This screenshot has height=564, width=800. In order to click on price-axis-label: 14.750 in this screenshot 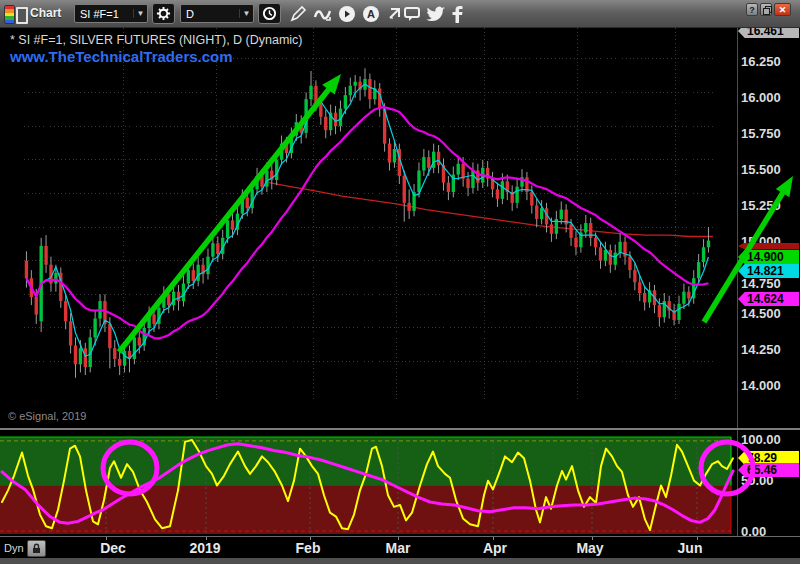, I will do `click(761, 284)`.